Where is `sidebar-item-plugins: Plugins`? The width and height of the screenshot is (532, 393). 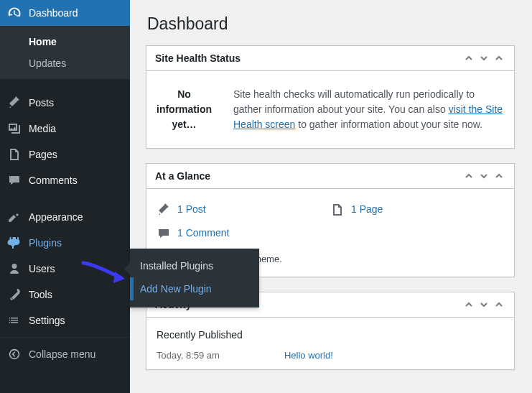
sidebar-item-plugins: Plugins is located at coordinates (65, 243).